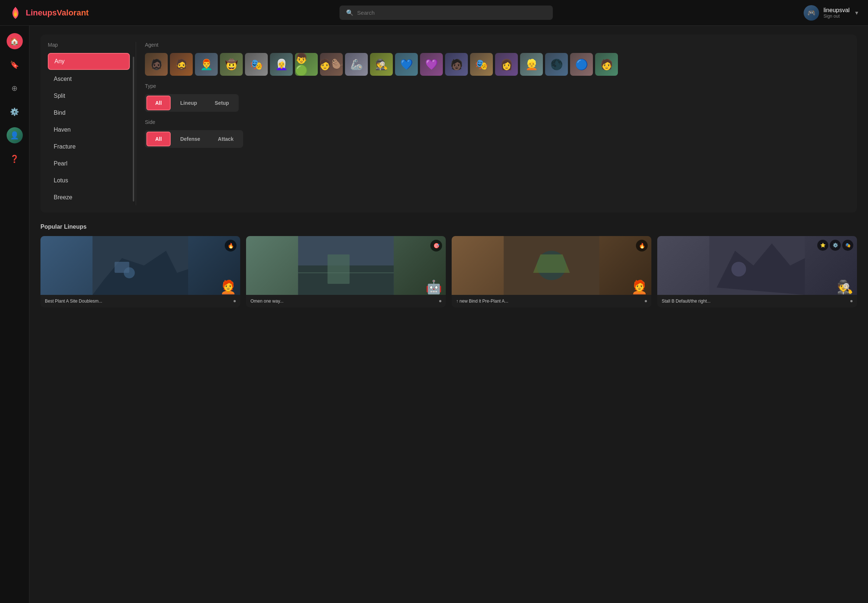  What do you see at coordinates (15, 135) in the screenshot?
I see `sidebar-item-user: 👤` at bounding box center [15, 135].